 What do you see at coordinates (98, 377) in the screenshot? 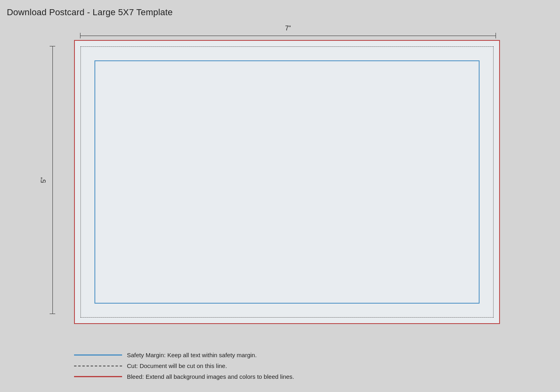
I see `legend-line-bleed-icon` at bounding box center [98, 377].